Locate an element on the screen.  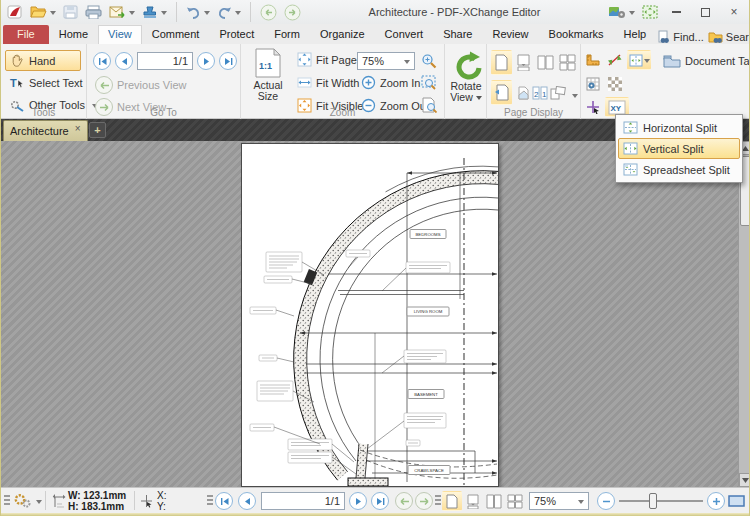
status-previous-view-button is located at coordinates (404, 501).